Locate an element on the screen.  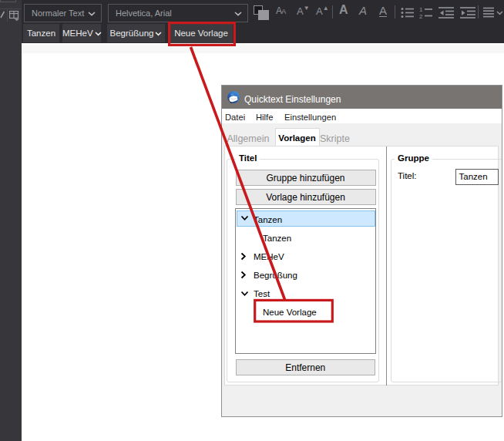
svg-text: 2 is located at coordinates (421, 15).